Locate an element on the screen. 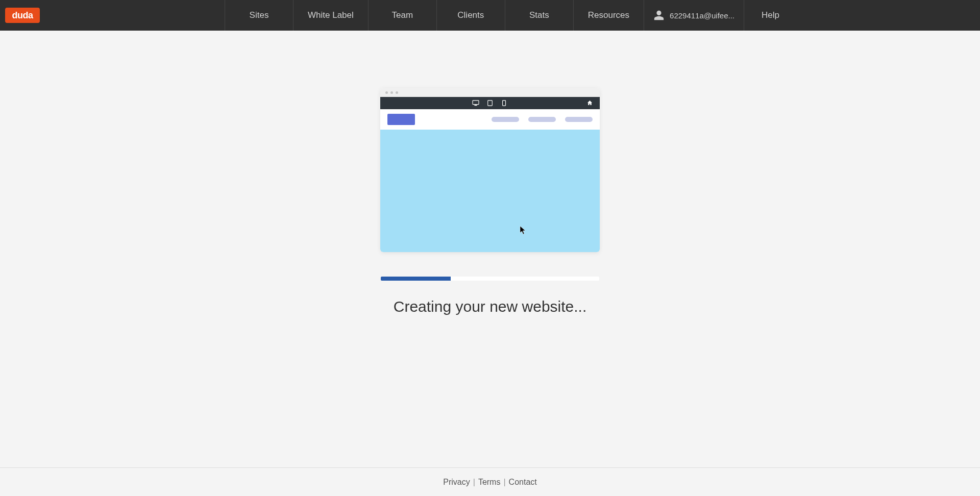  mobile-icon is located at coordinates (504, 103).